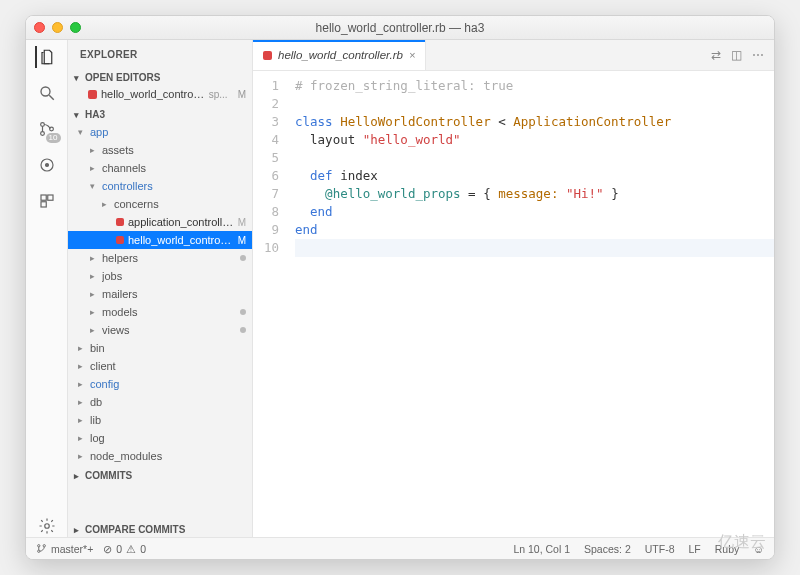  What do you see at coordinates (160, 204) in the screenshot?
I see `folder-item: ▸concerns` at bounding box center [160, 204].